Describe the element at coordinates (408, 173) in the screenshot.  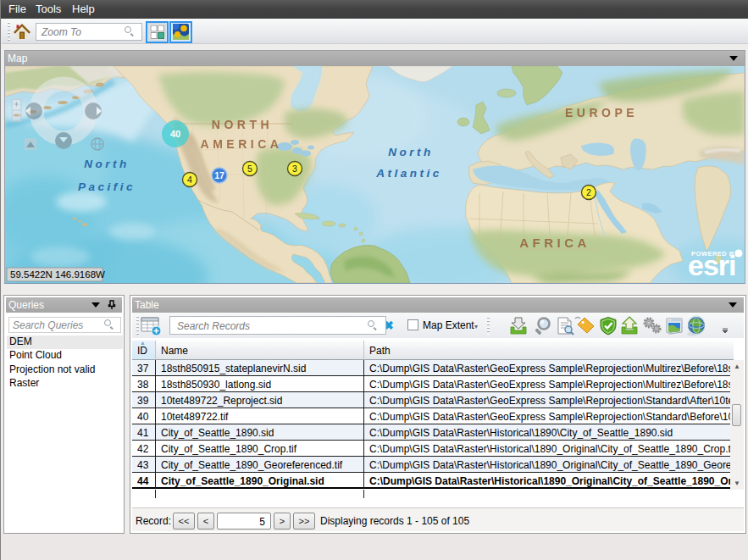
I see `svg-text: Atlantic` at that location.